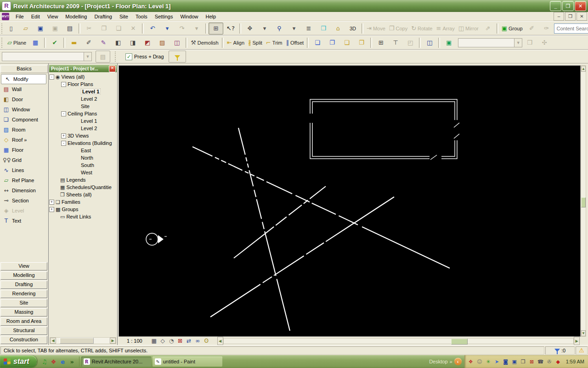 This screenshot has width=588, height=368. Describe the element at coordinates (70, 209) in the screenshot. I see `tree-node-label: Groups` at that location.